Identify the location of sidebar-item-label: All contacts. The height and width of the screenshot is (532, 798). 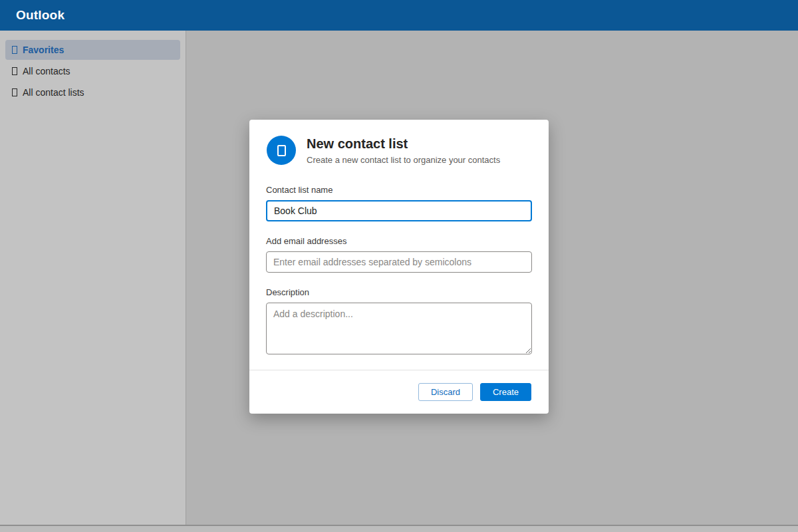
(47, 71).